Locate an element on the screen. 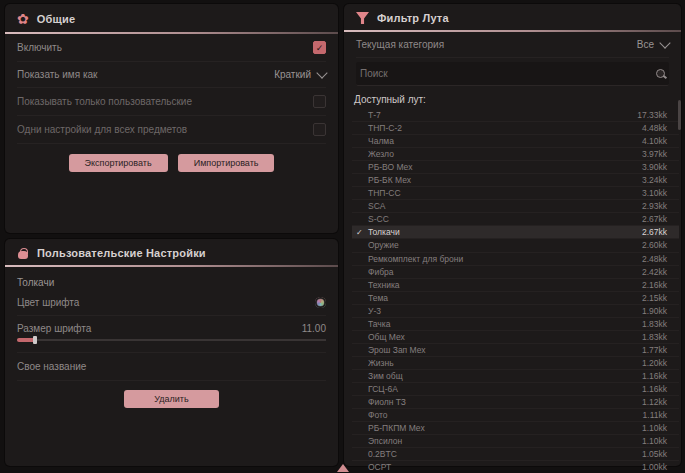 This screenshot has width=685, height=473. loot-item-value: 1.90kk is located at coordinates (654, 311).